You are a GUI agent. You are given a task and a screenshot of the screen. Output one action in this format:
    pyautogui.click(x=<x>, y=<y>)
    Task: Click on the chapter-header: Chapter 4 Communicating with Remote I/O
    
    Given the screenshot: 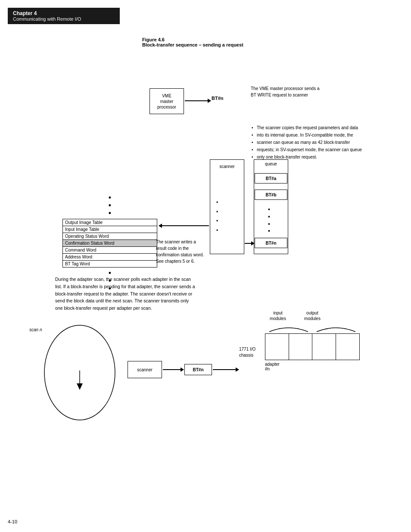 What is the action you would take?
    pyautogui.click(x=64, y=16)
    